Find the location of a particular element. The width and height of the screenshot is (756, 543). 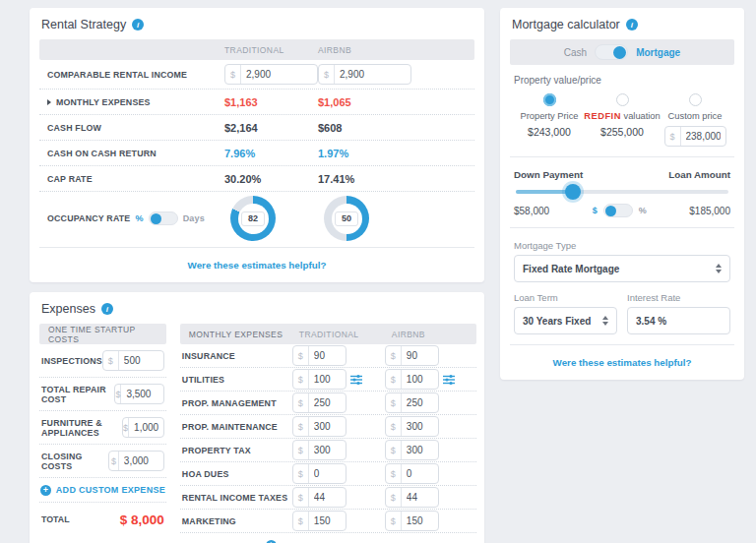

rental-taxes-traditional-value is located at coordinates (327, 498).